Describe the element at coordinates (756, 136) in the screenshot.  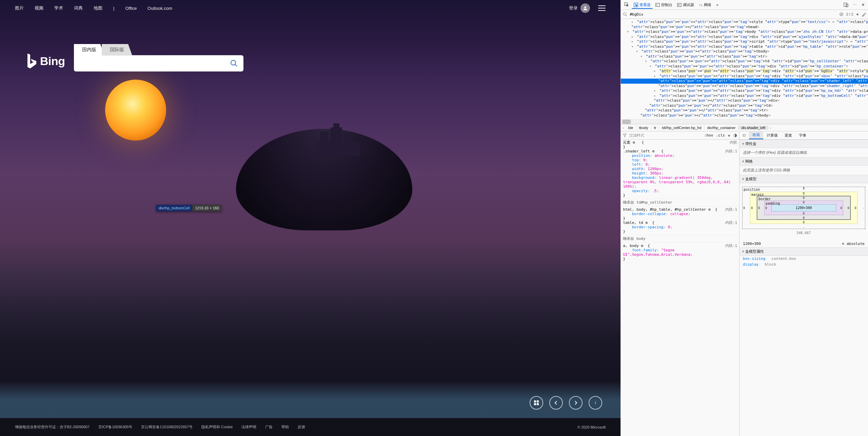
I see `layout-tab-layout: 布局` at that location.